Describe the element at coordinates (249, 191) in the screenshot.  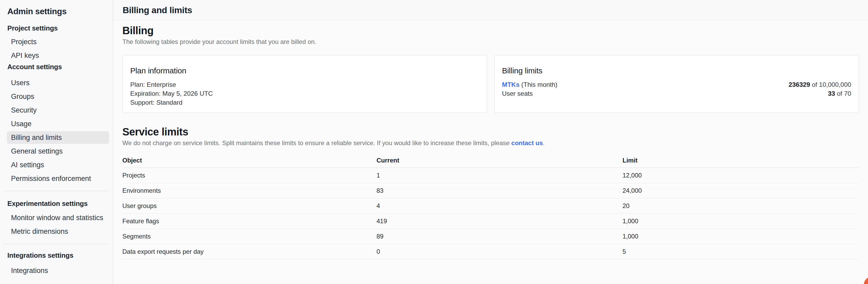
I see `cell-object: Environments` at that location.